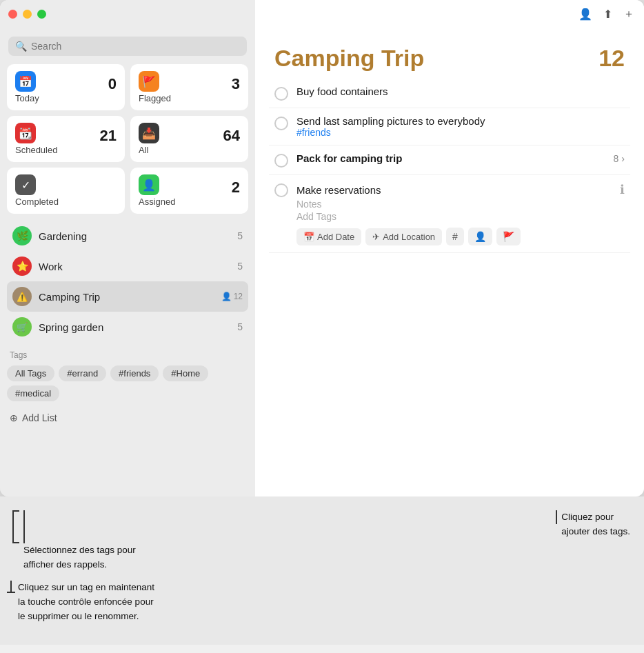 Image resolution: width=644 pixels, height=653 pixels. I want to click on reminder-meta-3: Pack for camping trip 8 ›, so click(461, 159).